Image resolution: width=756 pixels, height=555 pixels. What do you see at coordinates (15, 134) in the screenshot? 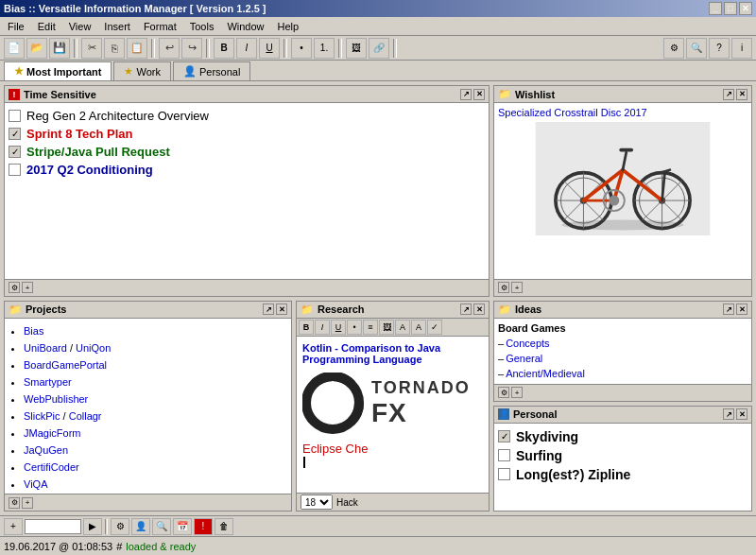
I see `time-cb-2: ✓` at bounding box center [15, 134].